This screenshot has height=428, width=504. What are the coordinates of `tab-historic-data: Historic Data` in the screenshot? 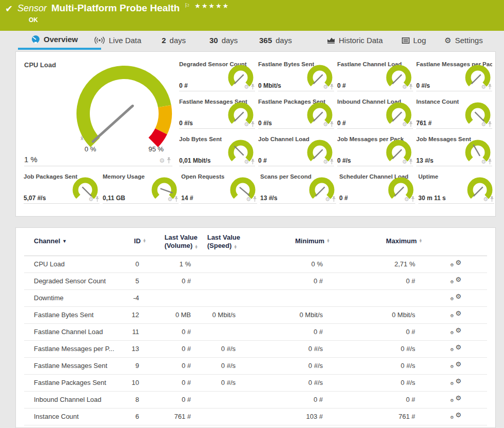 It's located at (355, 40).